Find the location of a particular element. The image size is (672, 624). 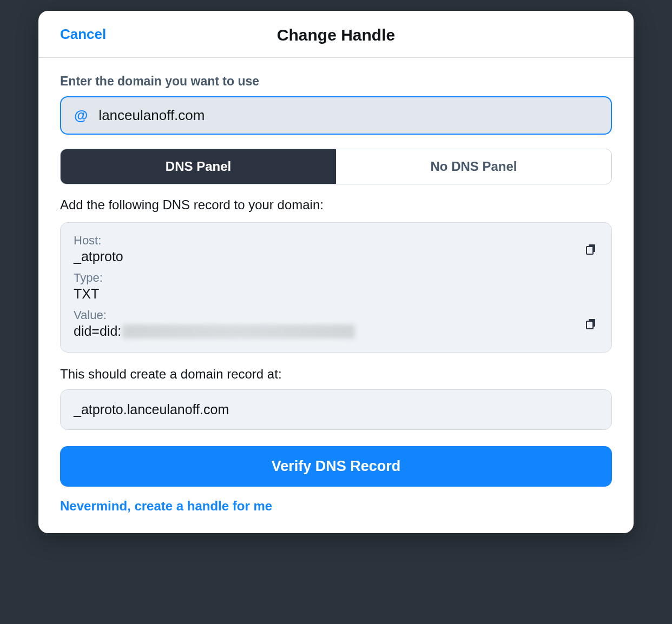

modal-title: Change Handle is located at coordinates (336, 35).